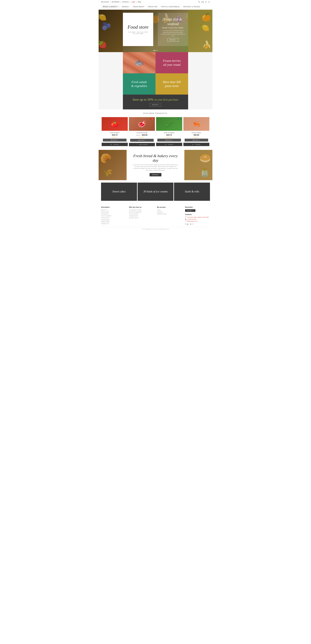 The image size is (311, 644). Describe the element at coordinates (111, 7) in the screenshot. I see `nav-bread-bakery: BREAD & BAKERY ▾` at that location.